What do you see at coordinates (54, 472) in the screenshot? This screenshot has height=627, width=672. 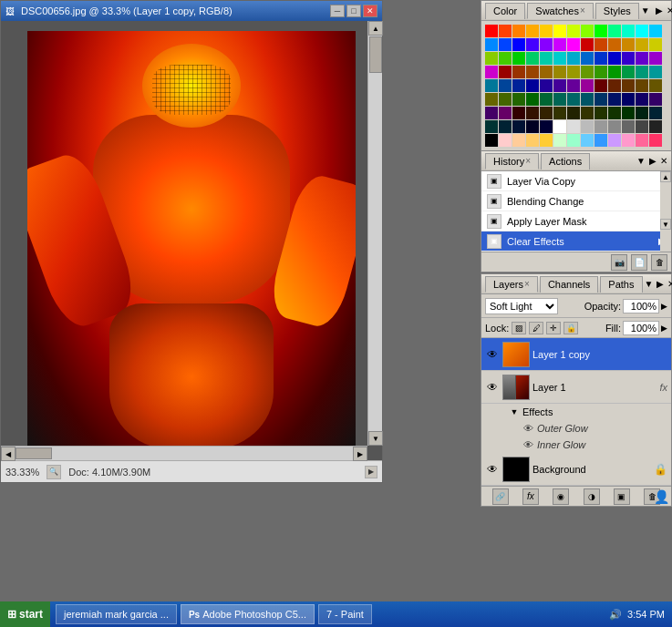 I see `zoom-icon: 🔍` at bounding box center [54, 472].